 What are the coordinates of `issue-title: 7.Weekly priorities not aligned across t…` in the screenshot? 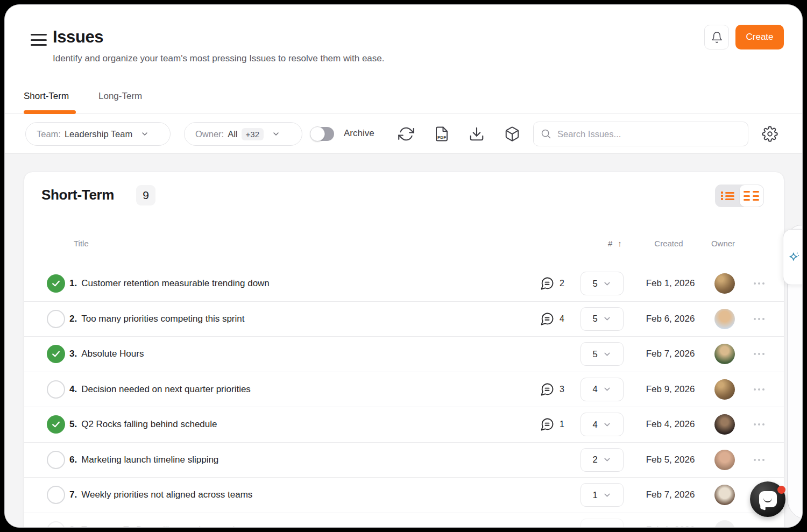 It's located at (302, 495).